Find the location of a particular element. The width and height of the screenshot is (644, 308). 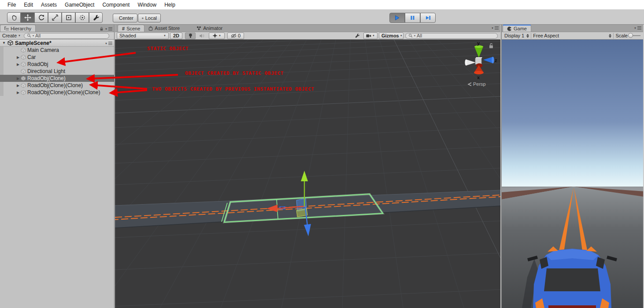

custom-tools-button is located at coordinates (96, 18).